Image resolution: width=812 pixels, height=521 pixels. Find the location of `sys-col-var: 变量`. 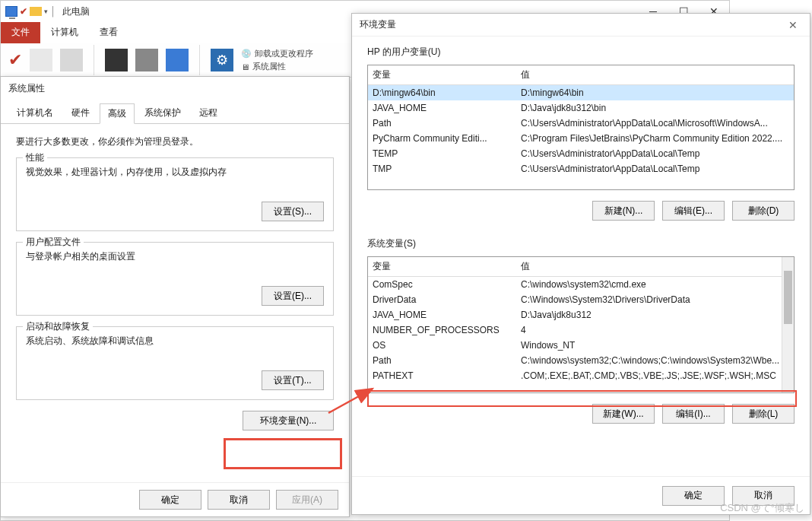

sys-col-var: 变量 is located at coordinates (442, 267).